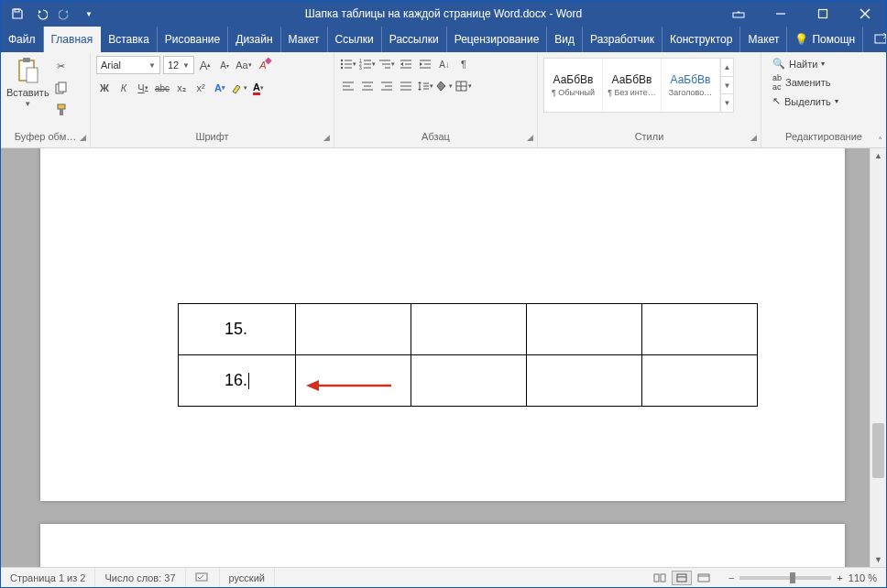  What do you see at coordinates (731, 578) in the screenshot?
I see `zoom-out-icon: −` at bounding box center [731, 578].